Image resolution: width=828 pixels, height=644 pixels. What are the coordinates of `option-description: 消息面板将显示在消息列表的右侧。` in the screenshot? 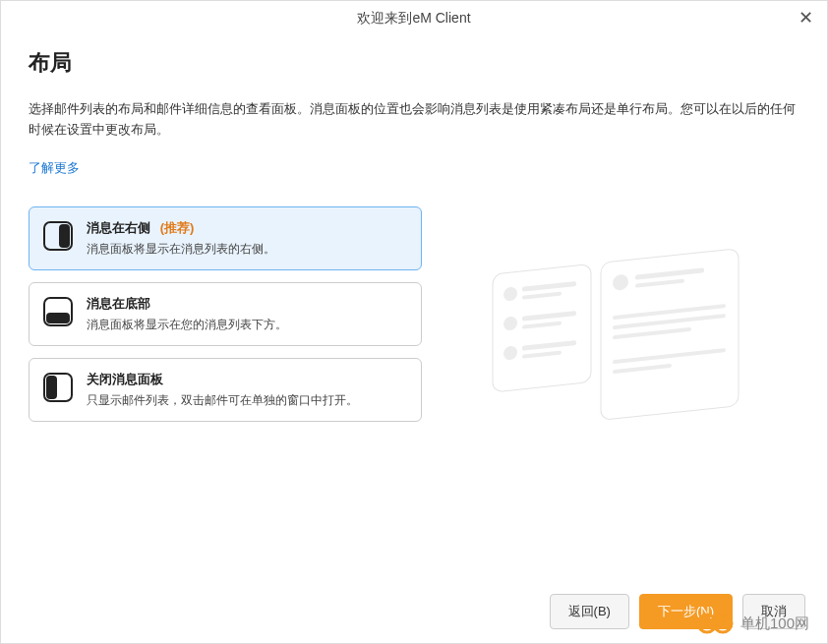 It's located at (181, 250).